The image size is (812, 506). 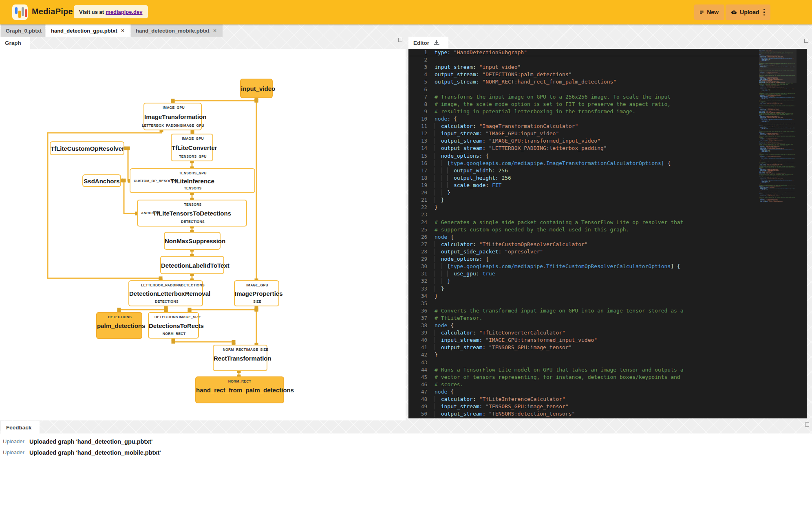 What do you see at coordinates (418, 97) in the screenshot?
I see `line-number: 7` at bounding box center [418, 97].